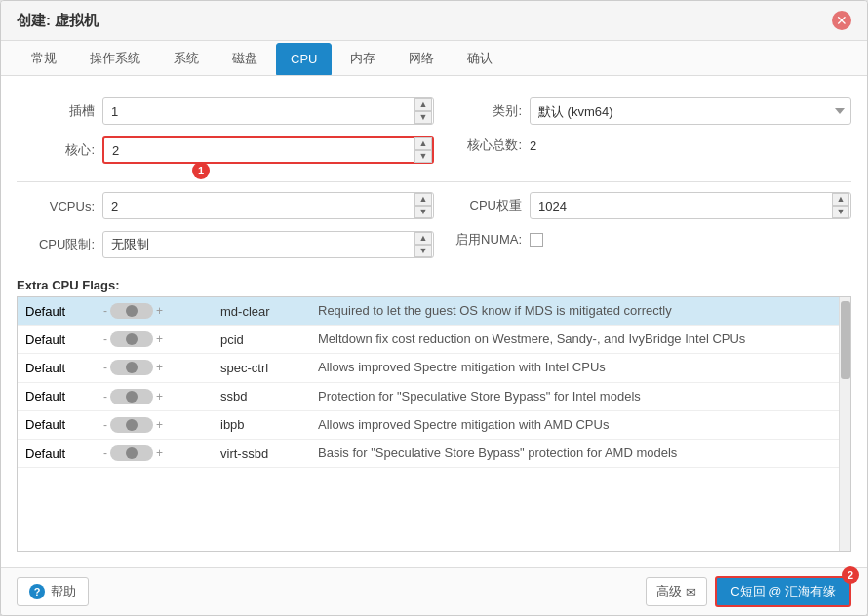 The image size is (868, 616). Describe the element at coordinates (64, 425) in the screenshot. I see `flag-default-4: Default` at that location.